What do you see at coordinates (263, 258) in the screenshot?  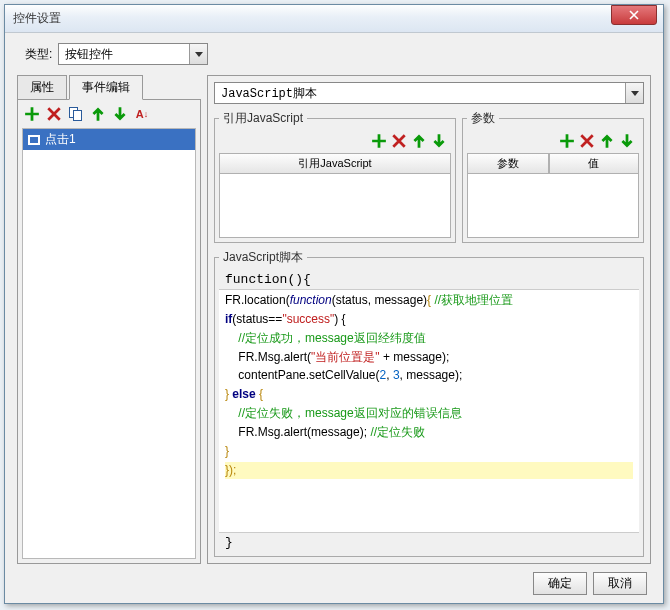 I see `script-legend: JavaScript脚本` at bounding box center [263, 258].